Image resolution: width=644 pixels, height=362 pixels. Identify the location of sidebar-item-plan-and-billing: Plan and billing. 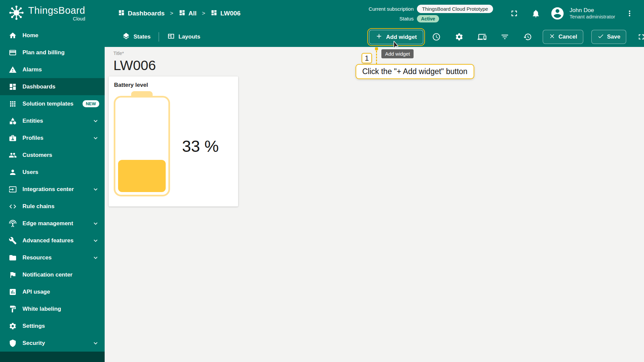
(52, 52).